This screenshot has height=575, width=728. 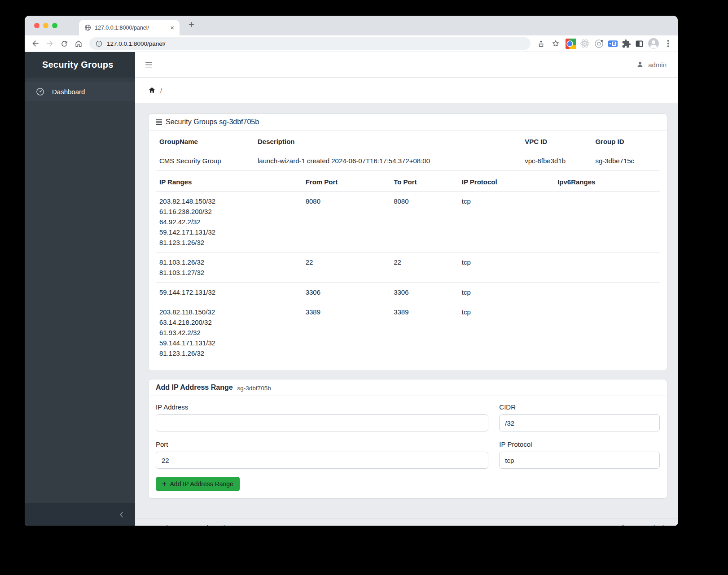 What do you see at coordinates (579, 423) in the screenshot?
I see `cidr-input` at bounding box center [579, 423].